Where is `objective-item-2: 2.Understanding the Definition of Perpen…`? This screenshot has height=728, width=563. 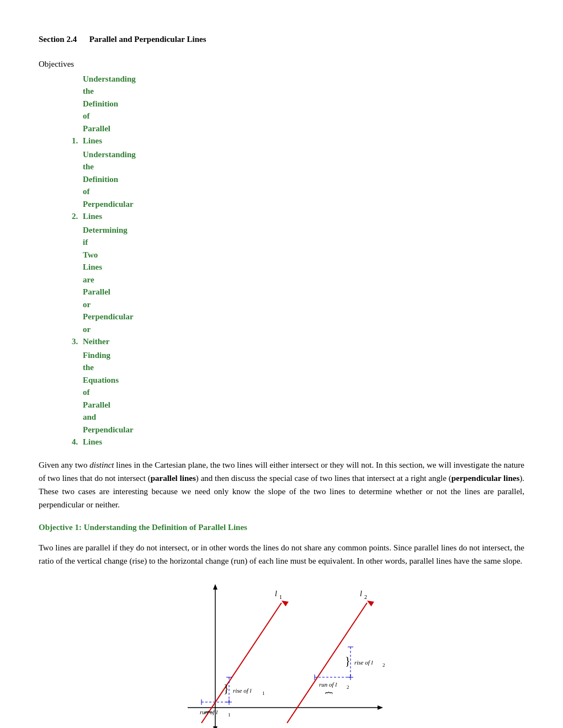 objective-item-2: 2.Understanding the Definition of Perpen… is located at coordinates (298, 185).